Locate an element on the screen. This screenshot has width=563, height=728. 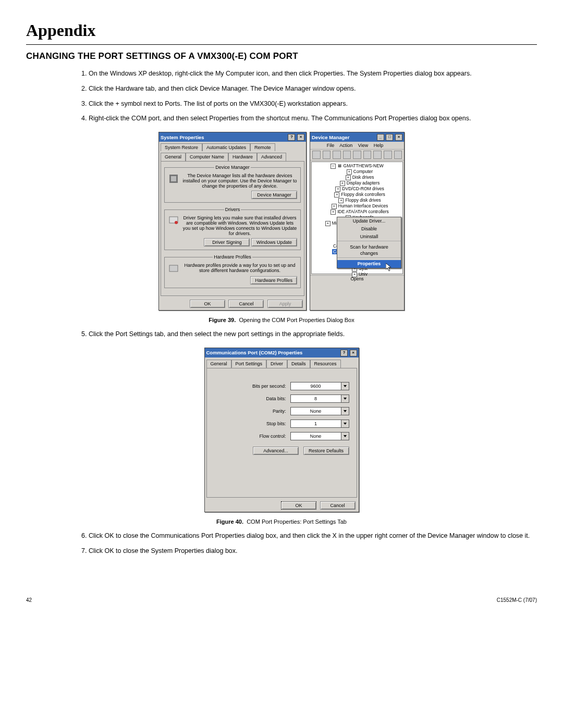
doc-number: C1552M-C (7/07) is located at coordinates (517, 600).